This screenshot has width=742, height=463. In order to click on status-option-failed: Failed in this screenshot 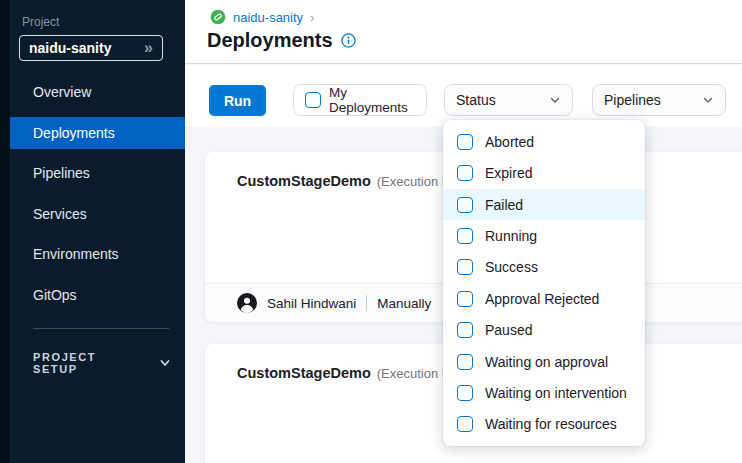, I will do `click(544, 204)`.